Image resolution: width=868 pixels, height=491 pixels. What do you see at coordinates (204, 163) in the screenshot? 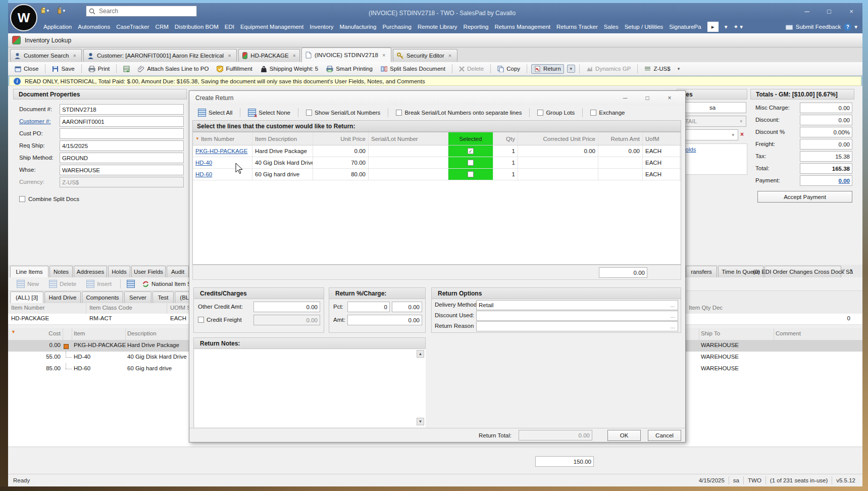
I see `item-link: HD-40` at bounding box center [204, 163].